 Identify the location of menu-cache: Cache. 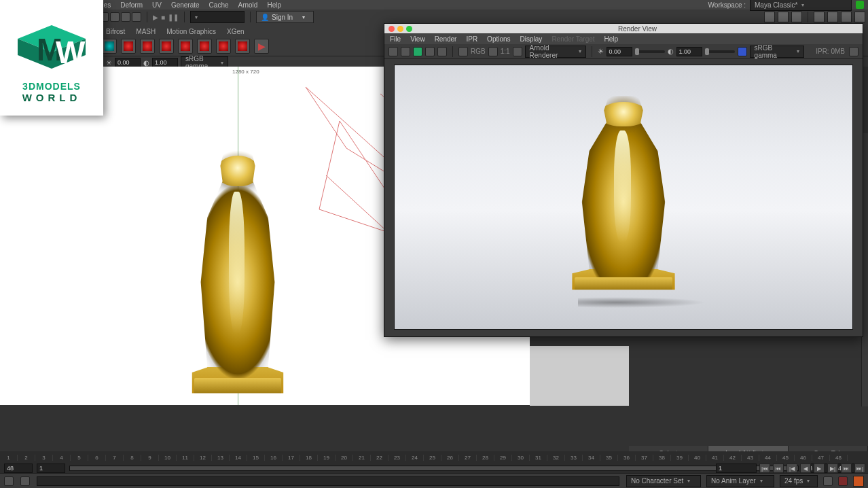
(219, 5).